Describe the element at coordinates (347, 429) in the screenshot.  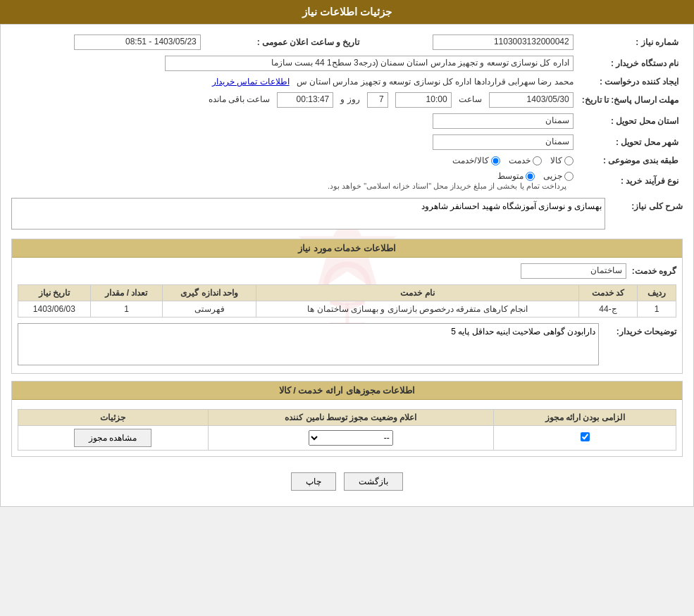
I see `license-table: الزامی بودن ارائه مجوز اعلام وضعیت مجوز …` at that location.